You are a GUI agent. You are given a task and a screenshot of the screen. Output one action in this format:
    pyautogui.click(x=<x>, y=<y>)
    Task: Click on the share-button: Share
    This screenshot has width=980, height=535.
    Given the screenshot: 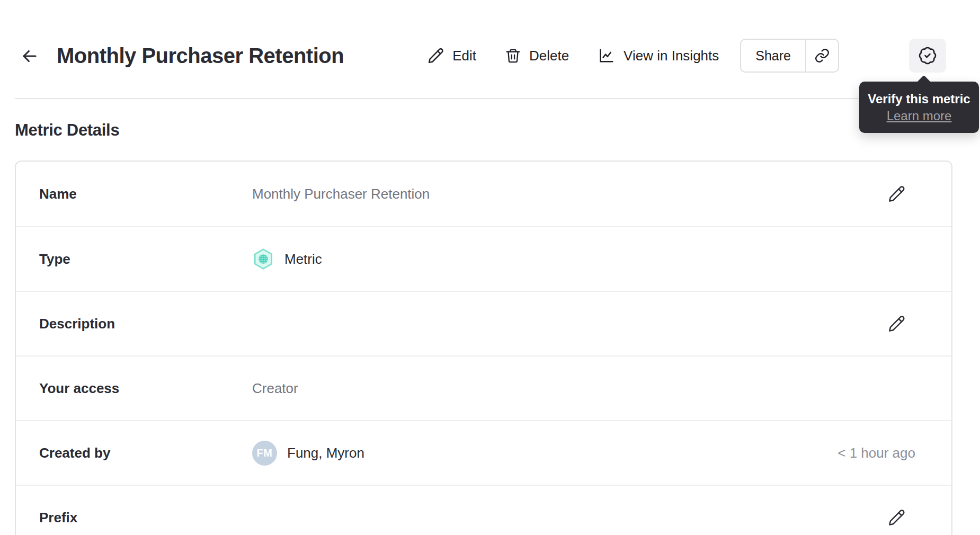 What is the action you would take?
    pyautogui.click(x=773, y=56)
    